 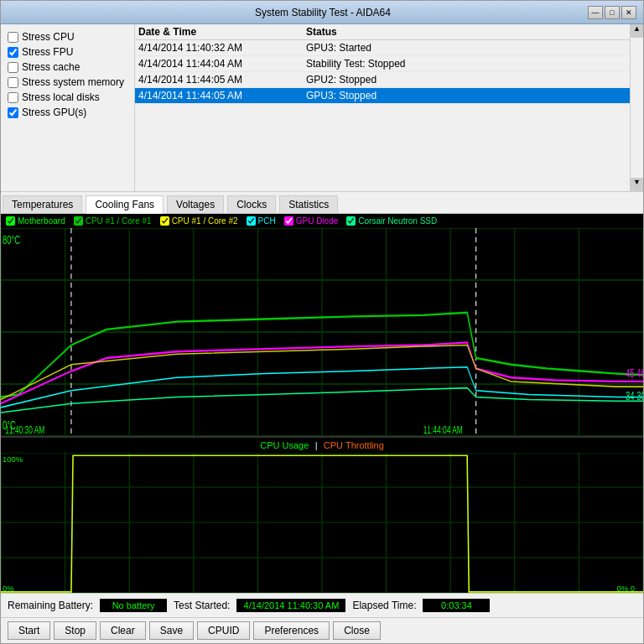 What do you see at coordinates (262, 221) in the screenshot?
I see `legend-item-3: PCH` at bounding box center [262, 221].